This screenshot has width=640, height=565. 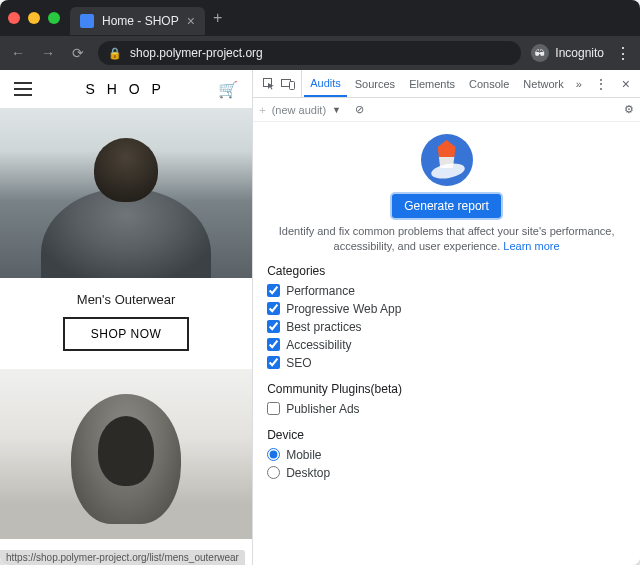 What do you see at coordinates (629, 110) in the screenshot?
I see `settings-gear-icon: ⚙` at bounding box center [629, 110].